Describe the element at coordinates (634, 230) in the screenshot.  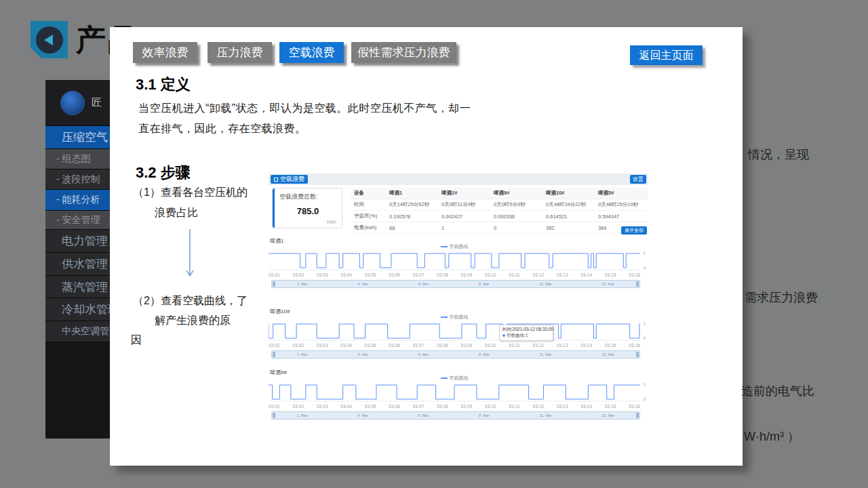
I see `expand-all-button: 展开全部` at that location.